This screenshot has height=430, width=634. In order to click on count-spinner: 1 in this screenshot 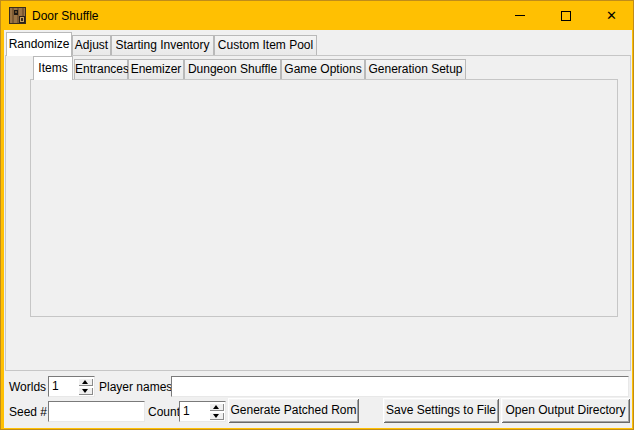, I will do `click(202, 412)`.